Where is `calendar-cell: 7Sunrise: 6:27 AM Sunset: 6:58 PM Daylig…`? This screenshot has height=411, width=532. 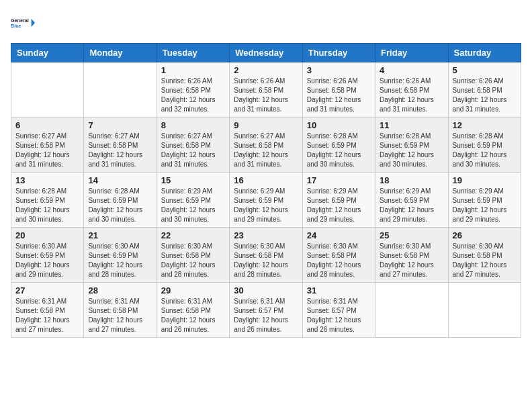 calendar-cell: 7Sunrise: 6:27 AM Sunset: 6:58 PM Daylig… is located at coordinates (120, 145).